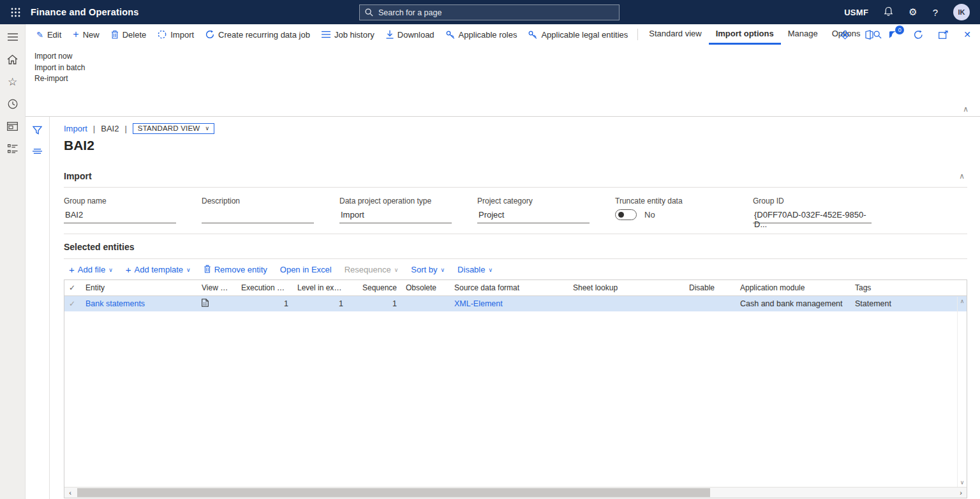  I want to click on breadcrumb-current: BAI2, so click(110, 129).